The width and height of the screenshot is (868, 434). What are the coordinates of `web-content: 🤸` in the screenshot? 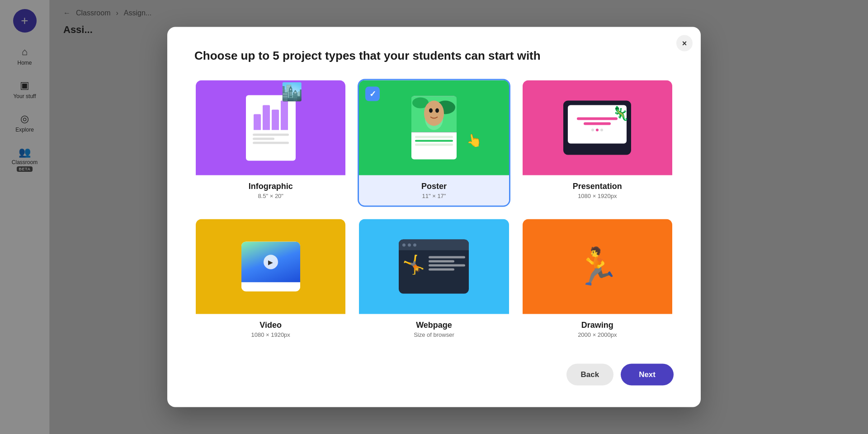 It's located at (434, 265).